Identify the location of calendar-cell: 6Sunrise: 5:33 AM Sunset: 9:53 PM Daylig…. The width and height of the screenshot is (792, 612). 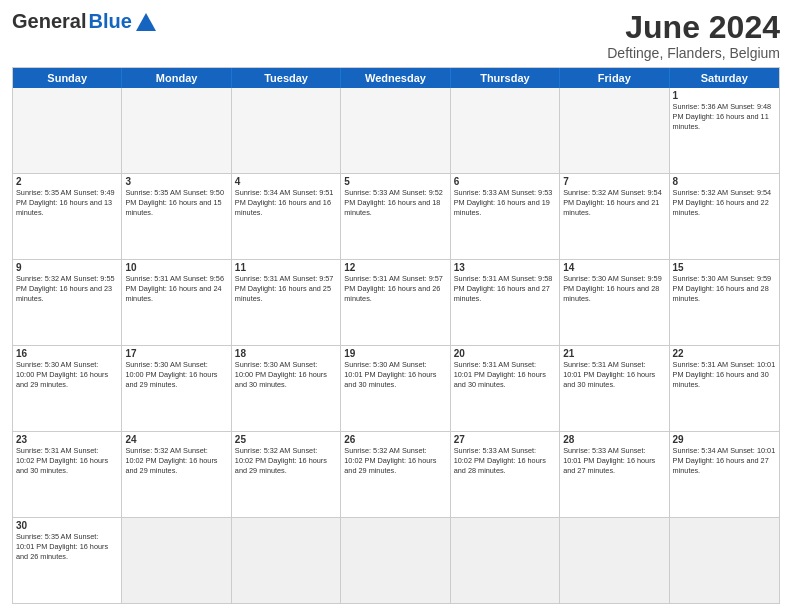
(506, 216).